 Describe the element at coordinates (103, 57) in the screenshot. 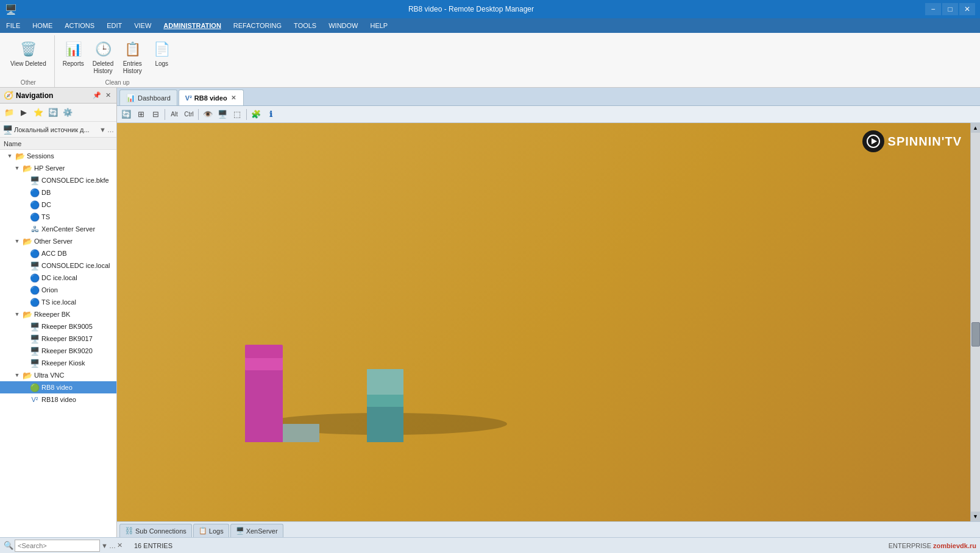

I see `deleted-history-button: 🕒 DeletedHistory` at that location.